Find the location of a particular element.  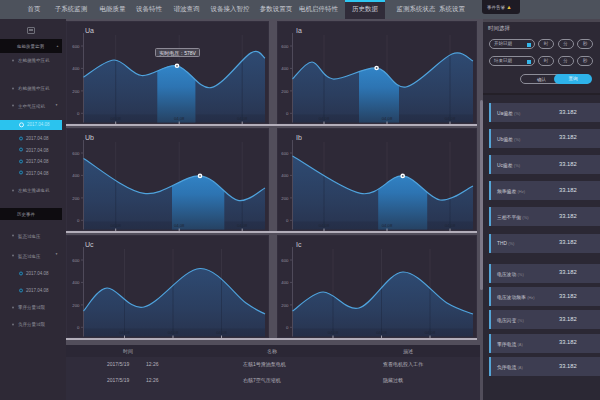

svg-text: Ia is located at coordinates (299, 30).